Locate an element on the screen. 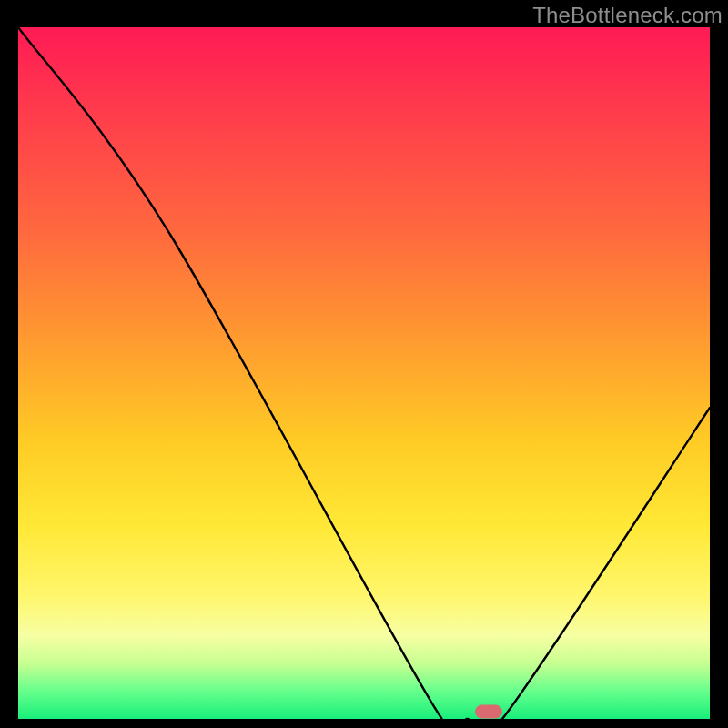  optimal-marker is located at coordinates (489, 712).